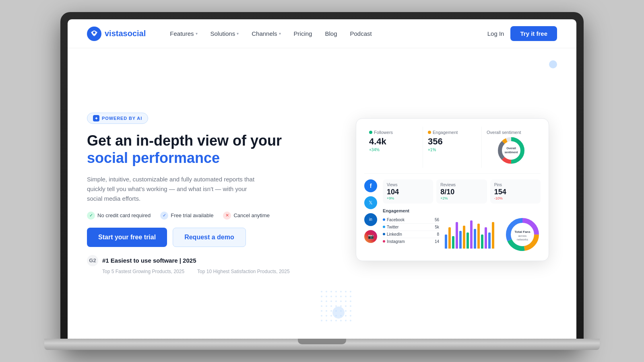 The image size is (644, 362). Describe the element at coordinates (462, 234) in the screenshot. I see `engagement-body: Facebook 56 Twitter` at that location.